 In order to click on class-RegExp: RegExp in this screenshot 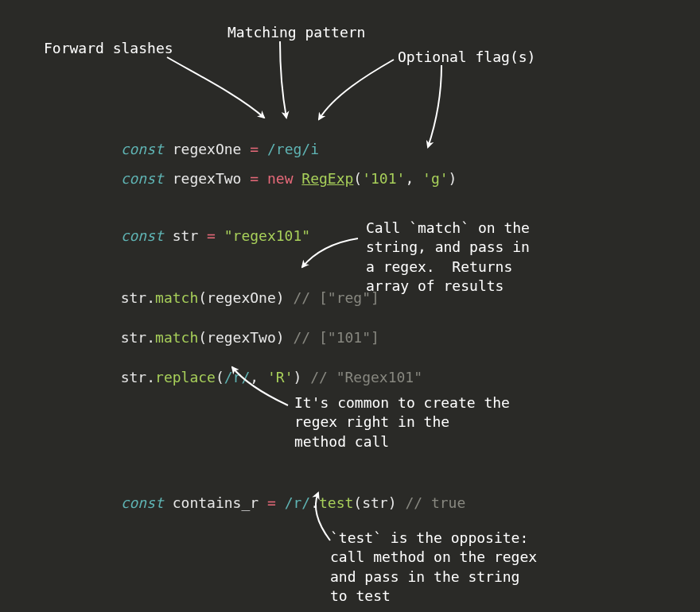, I will do `click(328, 178)`.